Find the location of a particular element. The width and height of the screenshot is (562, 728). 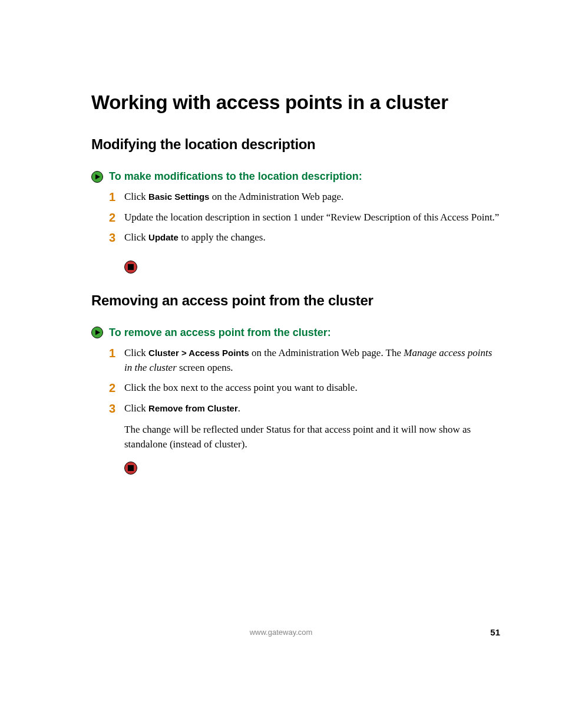

page-title: Working with access points in a cluster is located at coordinates (296, 103).